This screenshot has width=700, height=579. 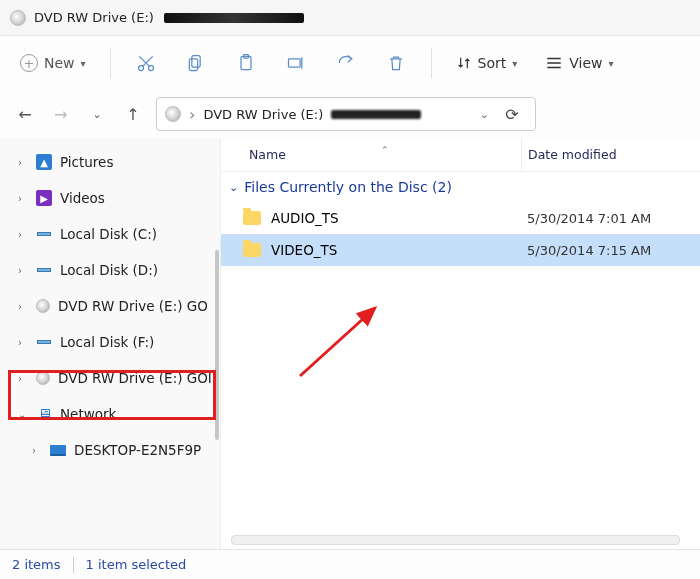 What do you see at coordinates (610, 154) in the screenshot?
I see `column-date: Date modified` at bounding box center [610, 154].